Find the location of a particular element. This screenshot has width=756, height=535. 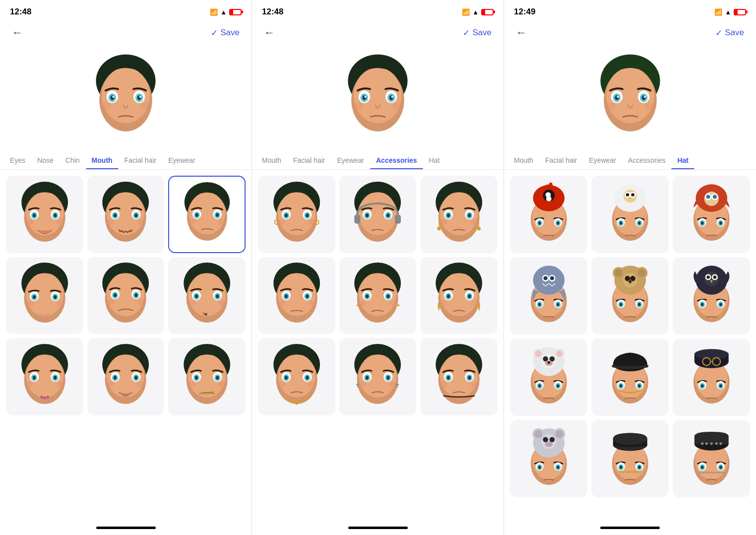

tab-facialhair-2: Facial hair is located at coordinates (310, 160).